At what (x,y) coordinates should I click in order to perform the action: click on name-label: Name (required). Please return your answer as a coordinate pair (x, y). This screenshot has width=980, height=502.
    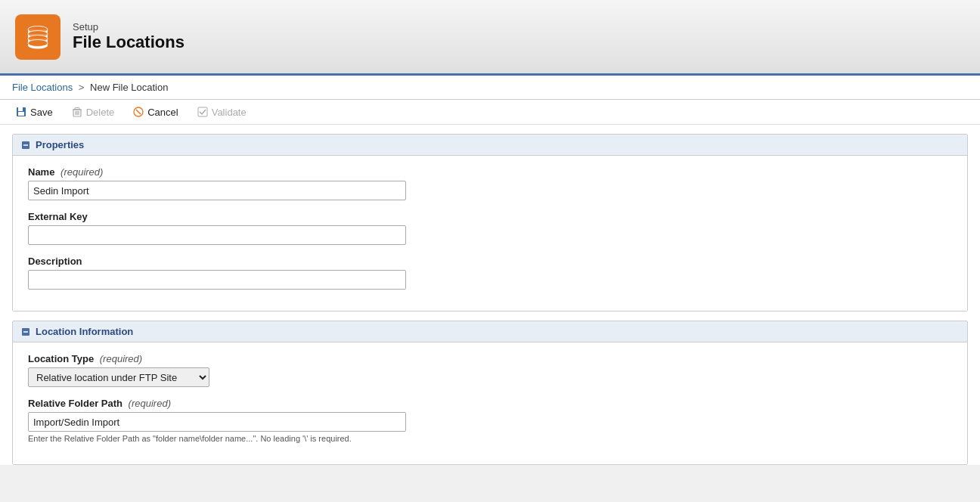
    Looking at the image, I should click on (490, 172).